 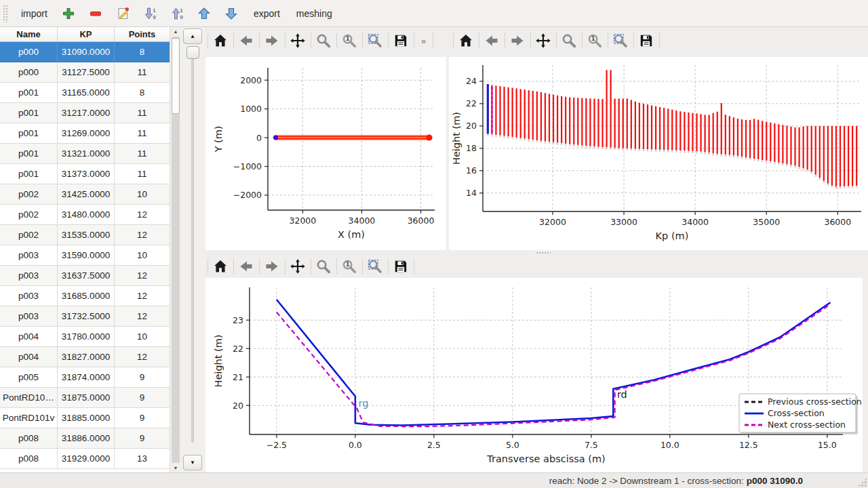 What do you see at coordinates (86, 174) in the screenshot?
I see `cell-kp: 31373.0000` at bounding box center [86, 174].